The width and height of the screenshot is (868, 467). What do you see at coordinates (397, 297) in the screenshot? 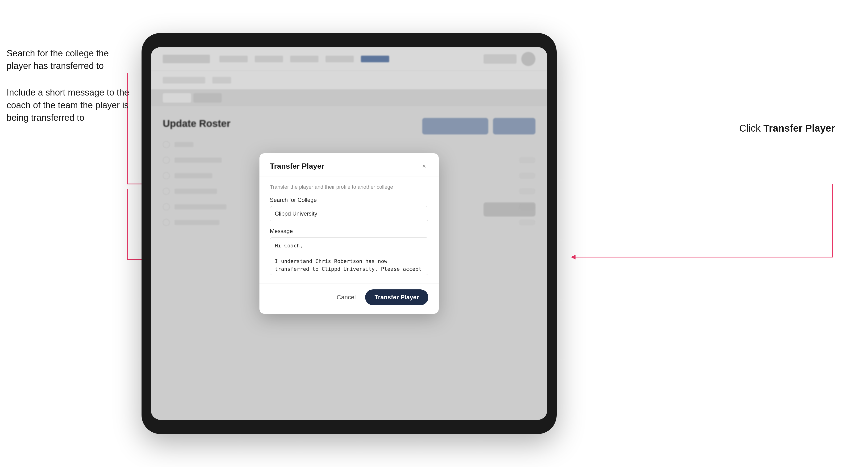
I see `transfer-player-button: Transfer Player` at bounding box center [397, 297].